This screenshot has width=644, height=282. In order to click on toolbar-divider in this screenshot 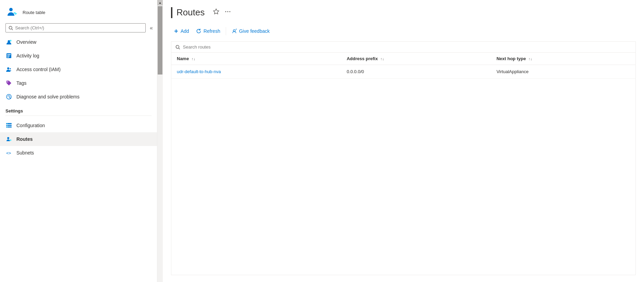, I will do `click(226, 31)`.